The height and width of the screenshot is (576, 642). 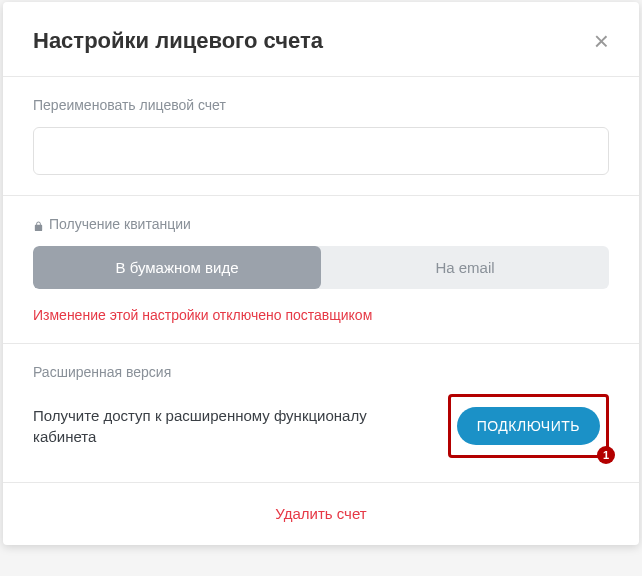 What do you see at coordinates (528, 426) in the screenshot?
I see `connect-highlight-box: ПОДКЛЮЧИТЬ 1` at bounding box center [528, 426].